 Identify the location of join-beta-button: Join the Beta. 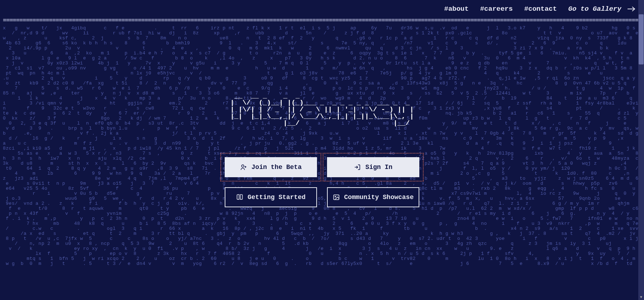
(271, 167).